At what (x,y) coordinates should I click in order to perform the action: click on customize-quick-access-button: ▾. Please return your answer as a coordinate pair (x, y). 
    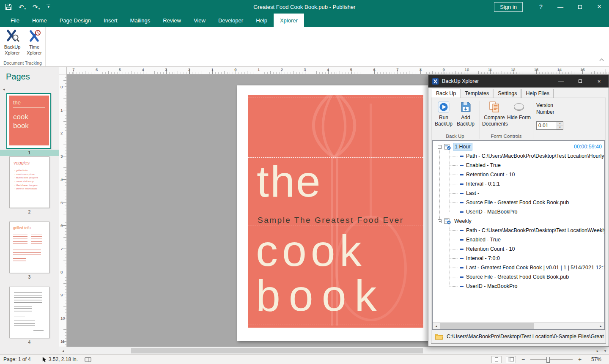
    Looking at the image, I should click on (48, 7).